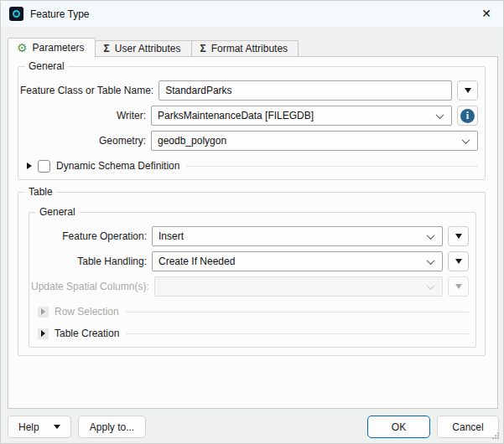 The height and width of the screenshot is (444, 504). I want to click on close-icon: ✕, so click(486, 13).